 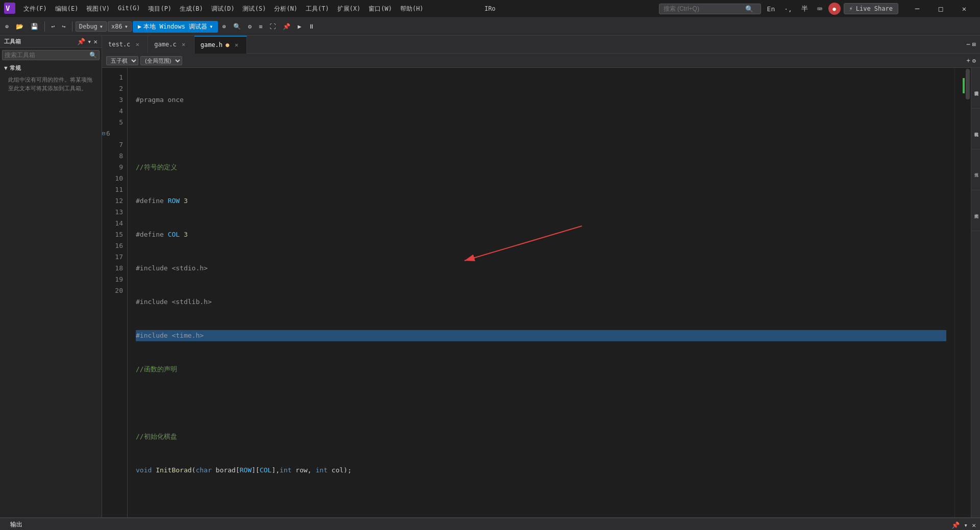 I want to click on new-button: ⊕, so click(x=7, y=27).